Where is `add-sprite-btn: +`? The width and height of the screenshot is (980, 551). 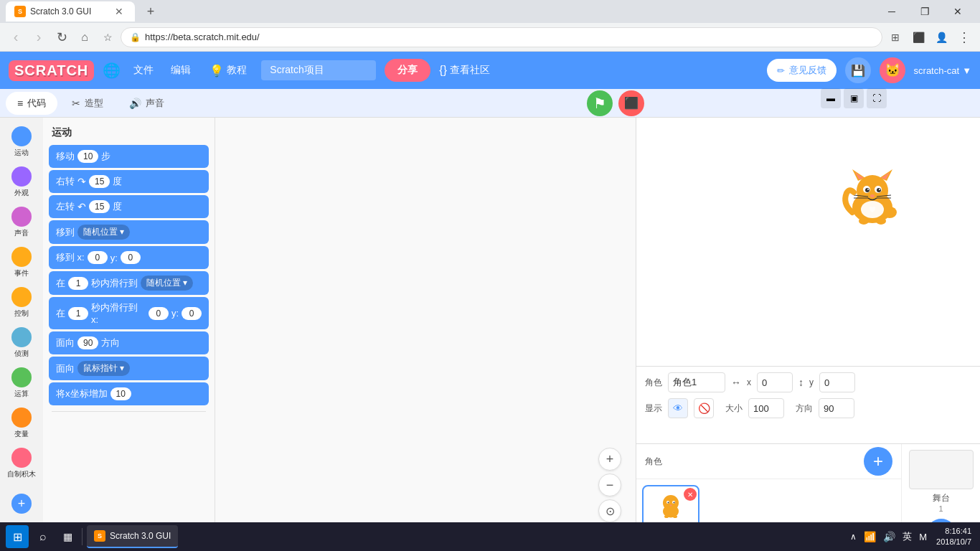
add-sprite-btn: + is located at coordinates (878, 461).